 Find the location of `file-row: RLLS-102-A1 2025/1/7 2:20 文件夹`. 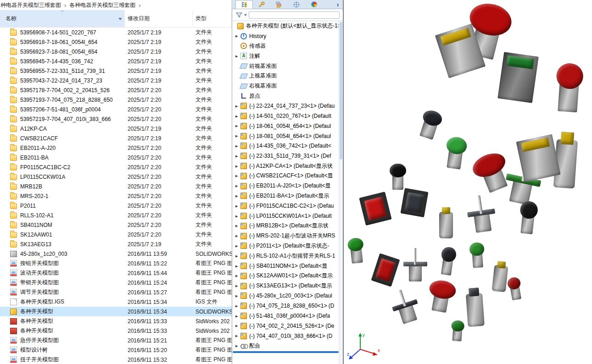

file-row: RLLS-102-A1 2025/1/7 2:20 文件夹 is located at coordinates (116, 215).